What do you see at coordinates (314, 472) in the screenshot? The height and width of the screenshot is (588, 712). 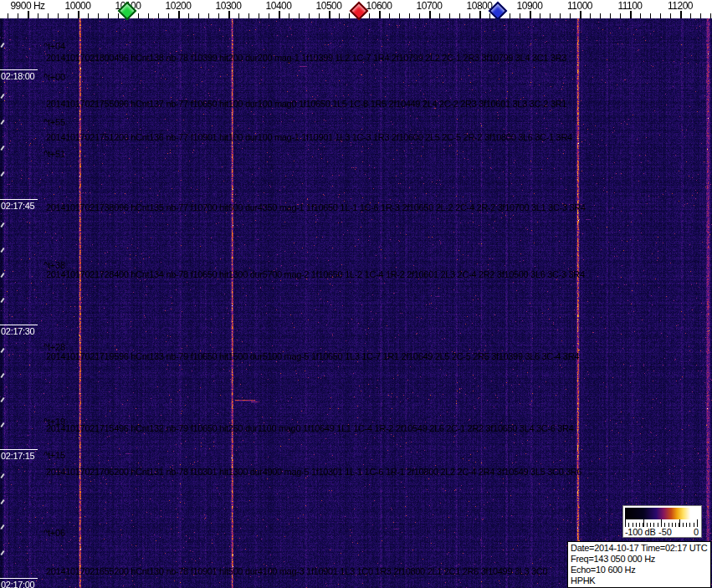 I see `echo-detail-line: 20141017021706200 hCnt131 nb-78 f10301 h…` at bounding box center [314, 472].